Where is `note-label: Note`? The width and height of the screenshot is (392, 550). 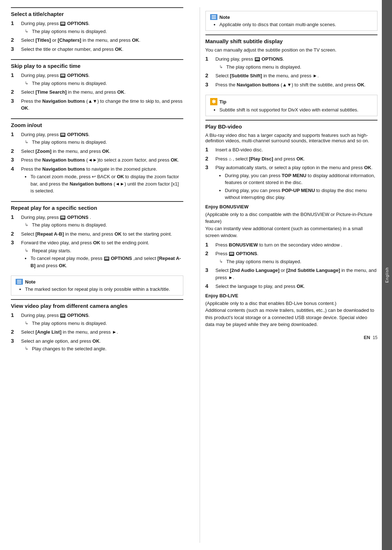
note-label: Note is located at coordinates (30, 282).